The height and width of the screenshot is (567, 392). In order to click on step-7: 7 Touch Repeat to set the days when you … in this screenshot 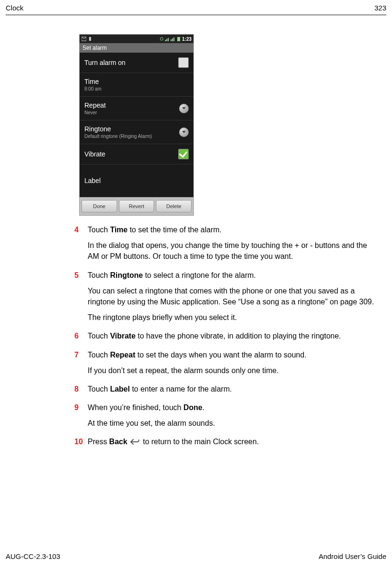, I will do `click(226, 365)`.